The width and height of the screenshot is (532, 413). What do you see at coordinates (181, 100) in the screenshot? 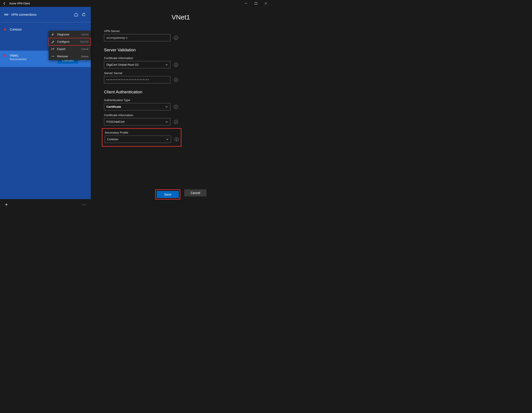
I see `auth-type-label: Authentication Type` at bounding box center [181, 100].